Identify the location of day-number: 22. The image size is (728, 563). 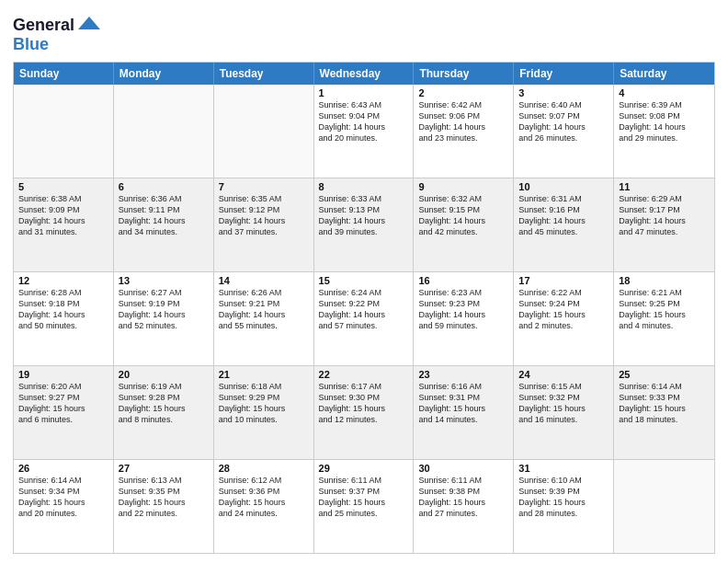
(364, 374).